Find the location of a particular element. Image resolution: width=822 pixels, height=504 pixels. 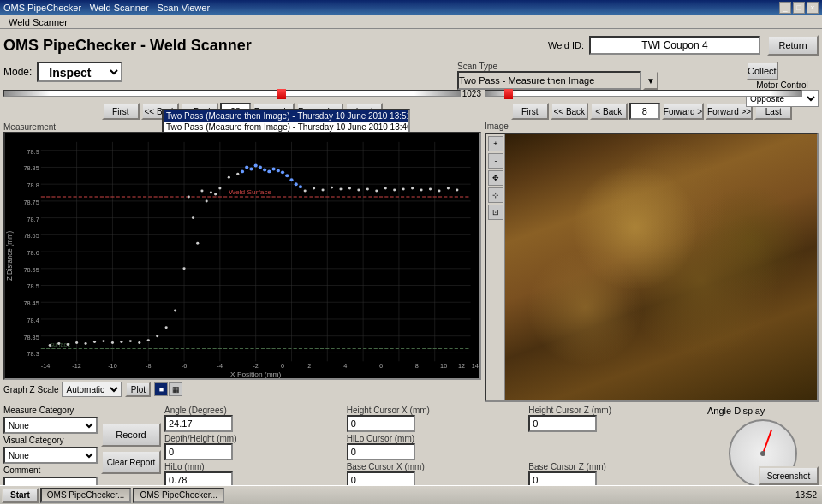

graph-z-scale-label: Graph Z Scale is located at coordinates (31, 390).